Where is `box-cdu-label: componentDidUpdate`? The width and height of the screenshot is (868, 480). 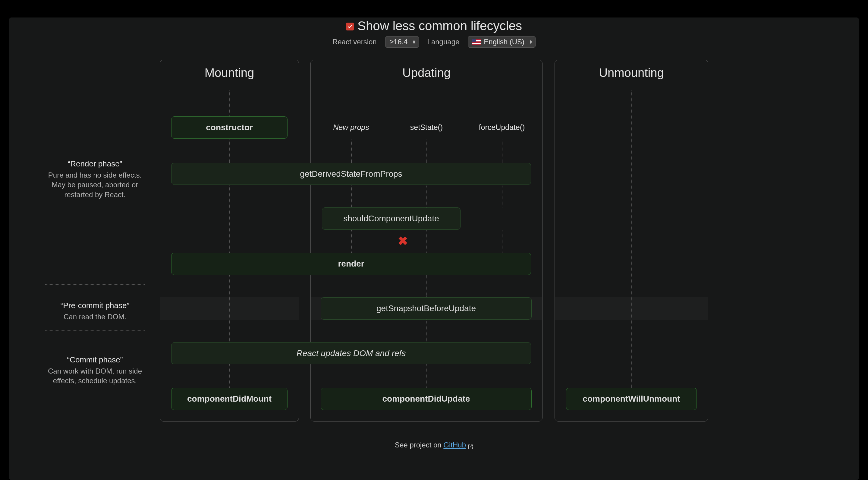
box-cdu-label: componentDidUpdate is located at coordinates (426, 399).